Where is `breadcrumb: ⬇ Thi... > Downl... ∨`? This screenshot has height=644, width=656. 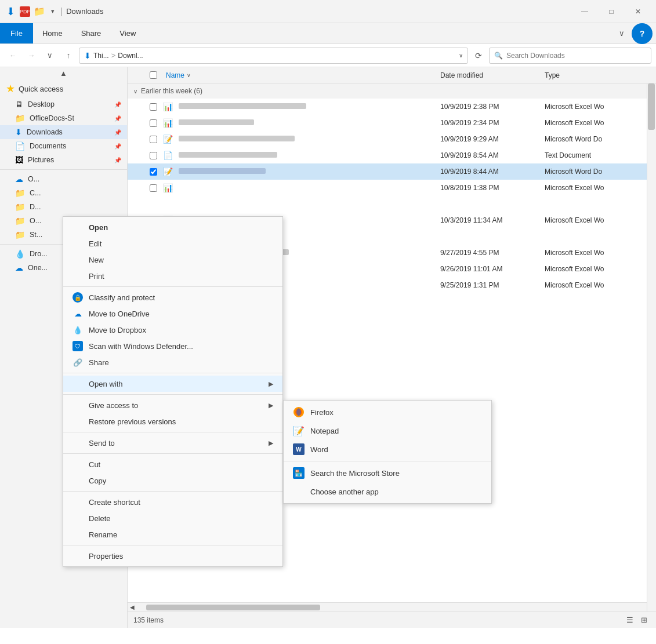
breadcrumb: ⬇ Thi... > Downl... ∨ is located at coordinates (274, 56).